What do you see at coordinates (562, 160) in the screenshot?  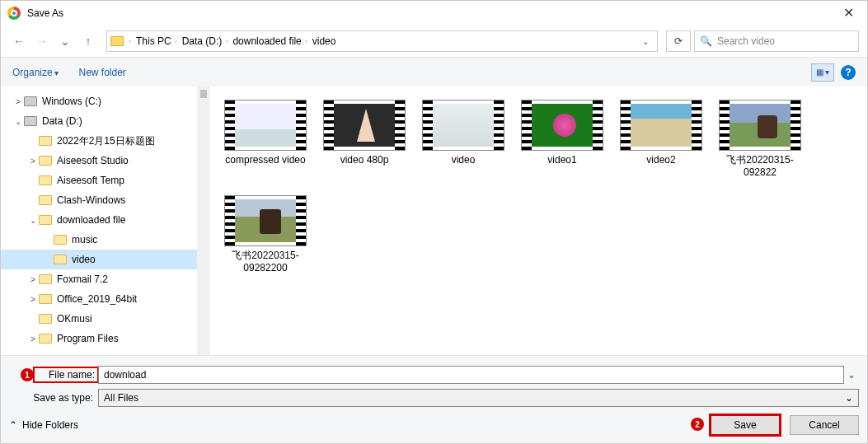 I see `file-label: video1` at bounding box center [562, 160].